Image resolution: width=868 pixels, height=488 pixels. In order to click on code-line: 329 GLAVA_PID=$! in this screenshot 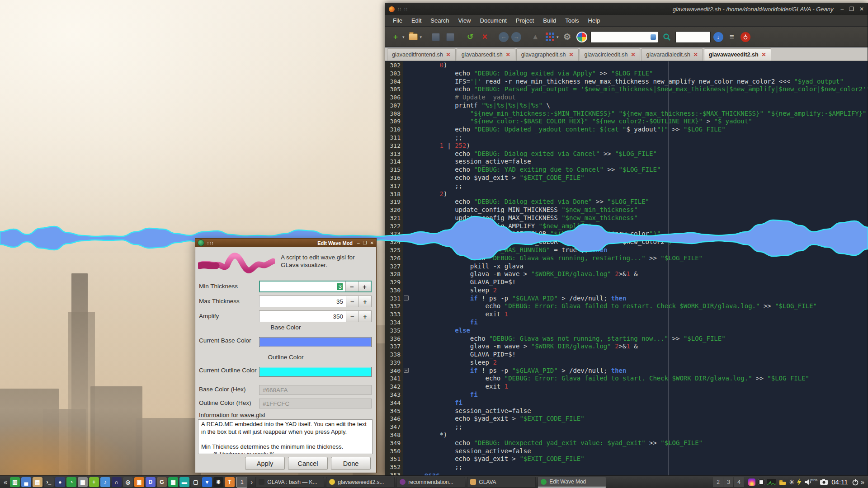, I will do `click(627, 282)`.